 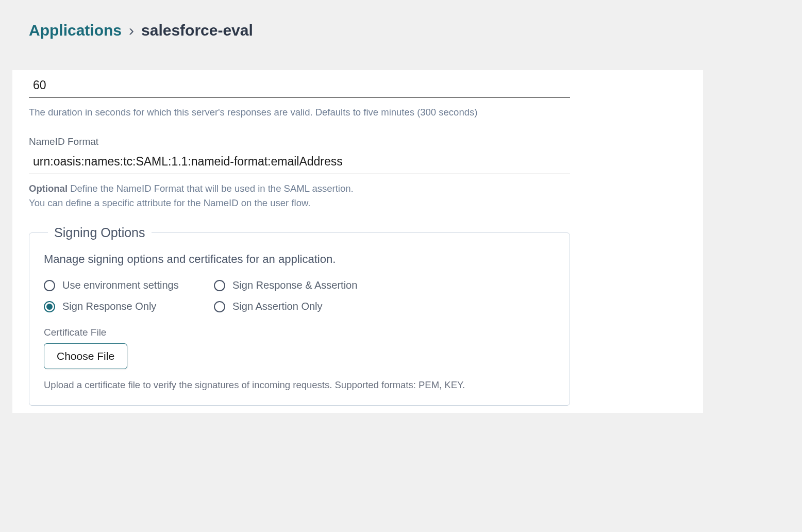 I want to click on breadcrumb-root-link: Applications, so click(x=75, y=30).